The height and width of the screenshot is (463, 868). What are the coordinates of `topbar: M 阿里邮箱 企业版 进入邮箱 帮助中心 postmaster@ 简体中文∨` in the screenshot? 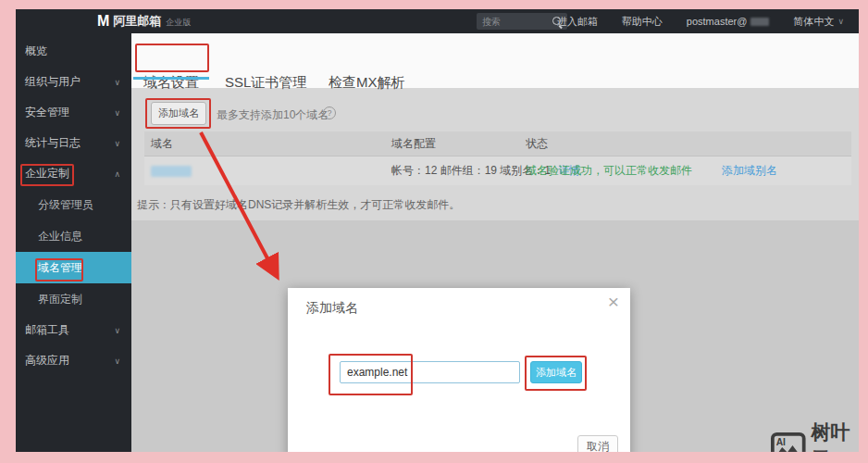 It's located at (437, 21).